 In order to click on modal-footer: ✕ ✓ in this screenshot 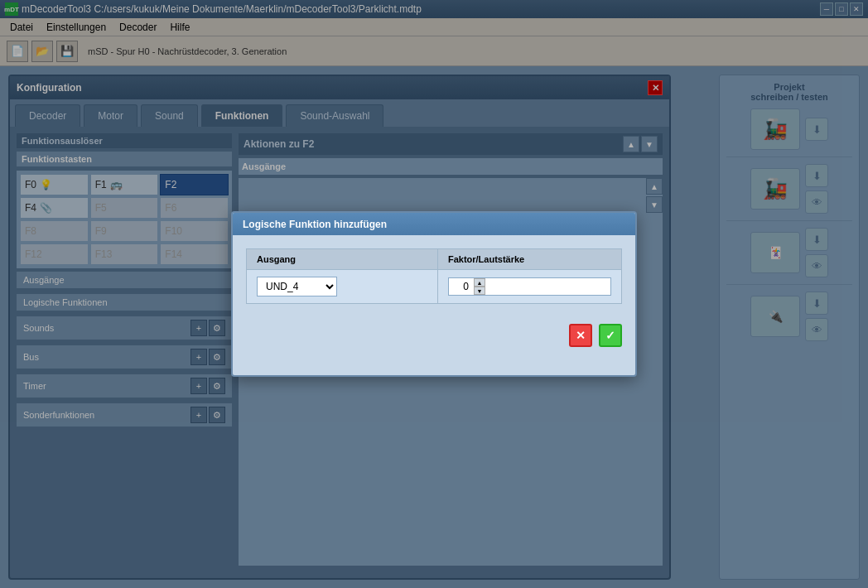, I will do `click(434, 337)`.